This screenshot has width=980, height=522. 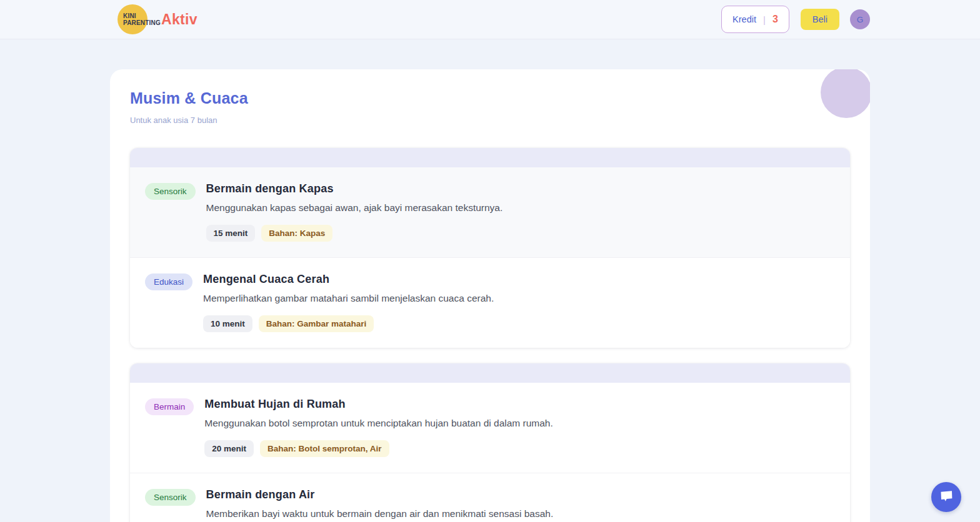 I want to click on category-badge: Edukasi, so click(x=169, y=282).